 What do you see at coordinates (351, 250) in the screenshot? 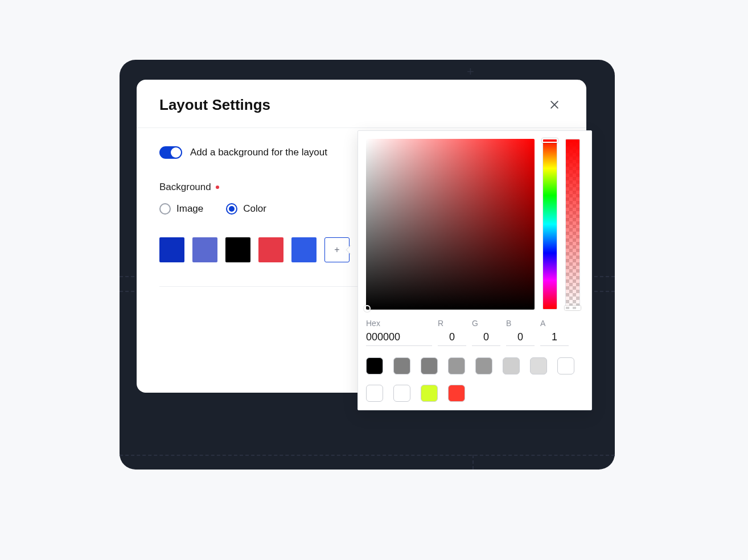
I see `popover-arrow-icon` at bounding box center [351, 250].